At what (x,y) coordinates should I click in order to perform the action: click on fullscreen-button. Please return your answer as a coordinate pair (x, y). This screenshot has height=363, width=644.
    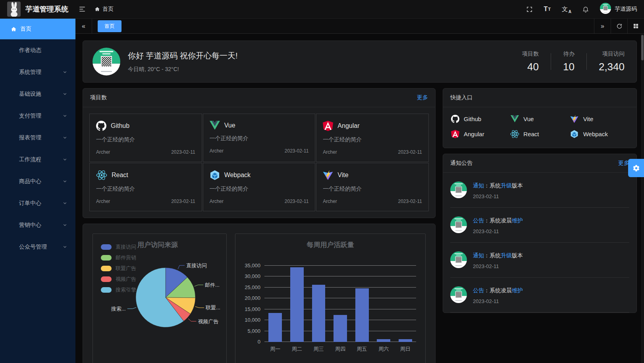
    Looking at the image, I should click on (530, 10).